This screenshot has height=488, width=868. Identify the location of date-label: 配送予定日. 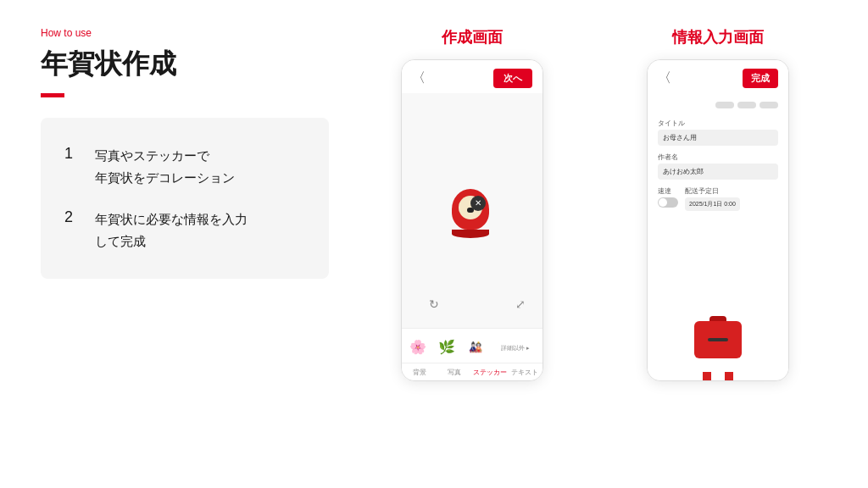
(712, 191).